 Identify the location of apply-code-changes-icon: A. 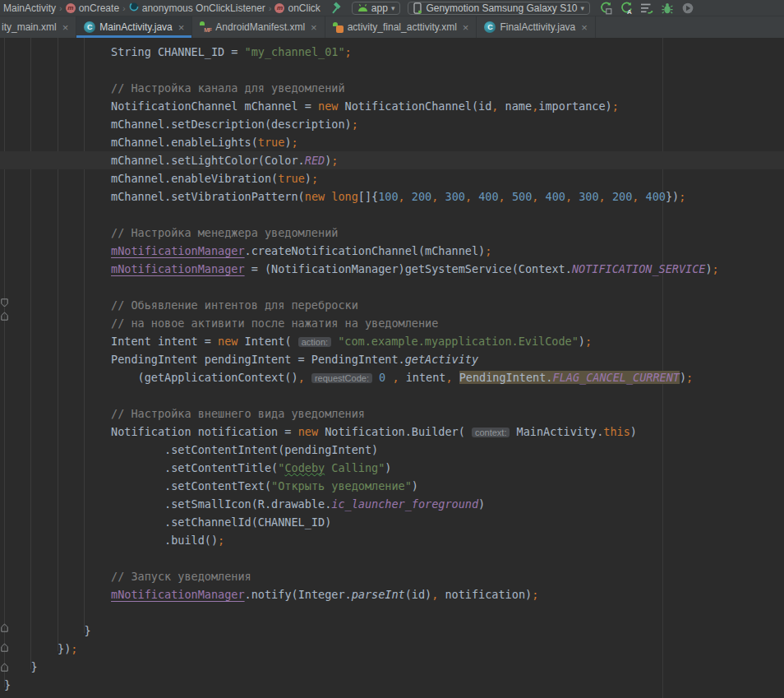
(626, 8).